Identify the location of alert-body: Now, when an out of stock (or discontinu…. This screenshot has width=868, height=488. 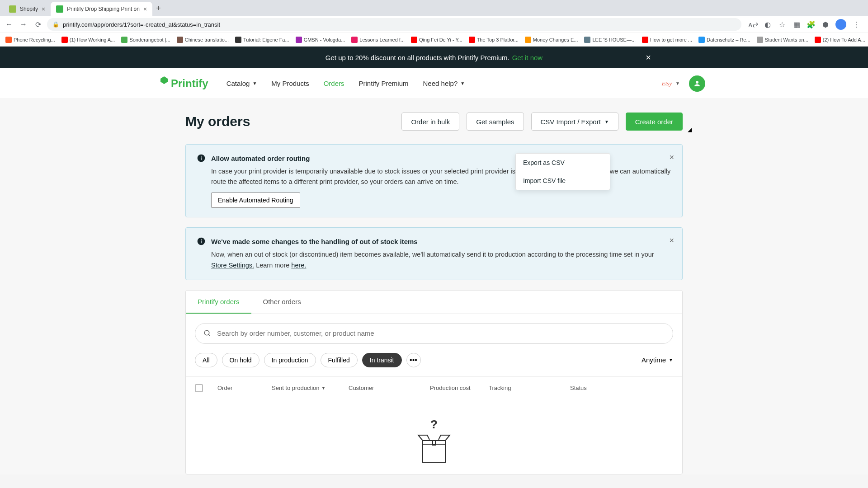
(441, 260).